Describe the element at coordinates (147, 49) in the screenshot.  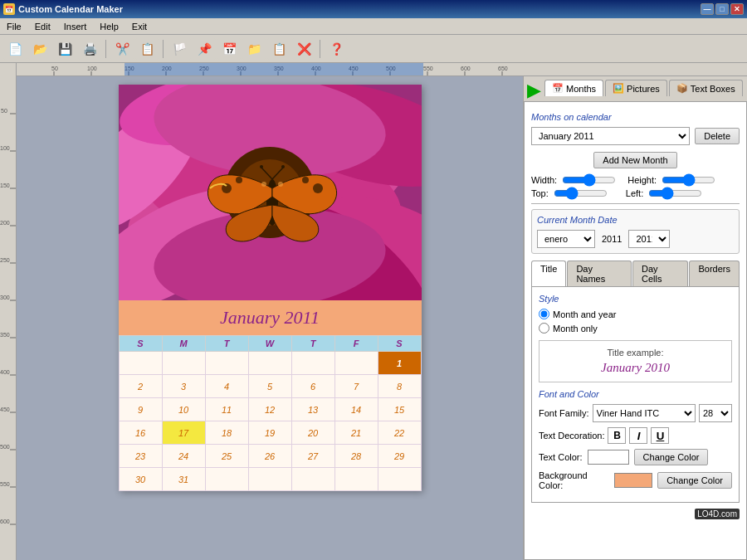
I see `paste-button: 📋` at that location.